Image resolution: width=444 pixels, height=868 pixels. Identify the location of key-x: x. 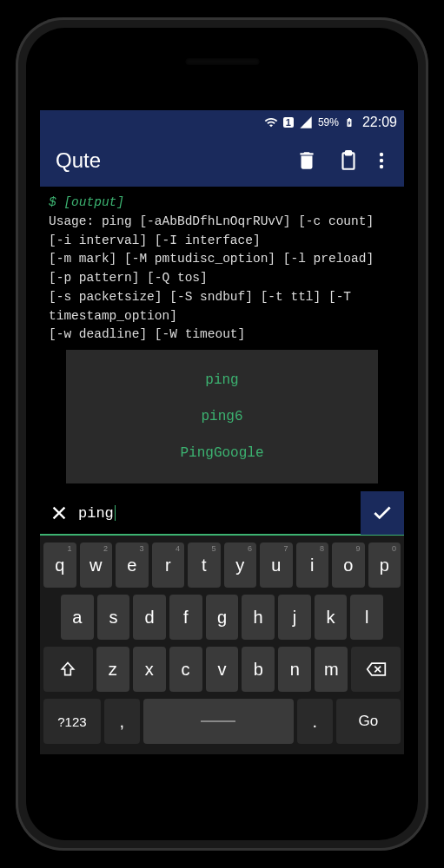
(149, 669).